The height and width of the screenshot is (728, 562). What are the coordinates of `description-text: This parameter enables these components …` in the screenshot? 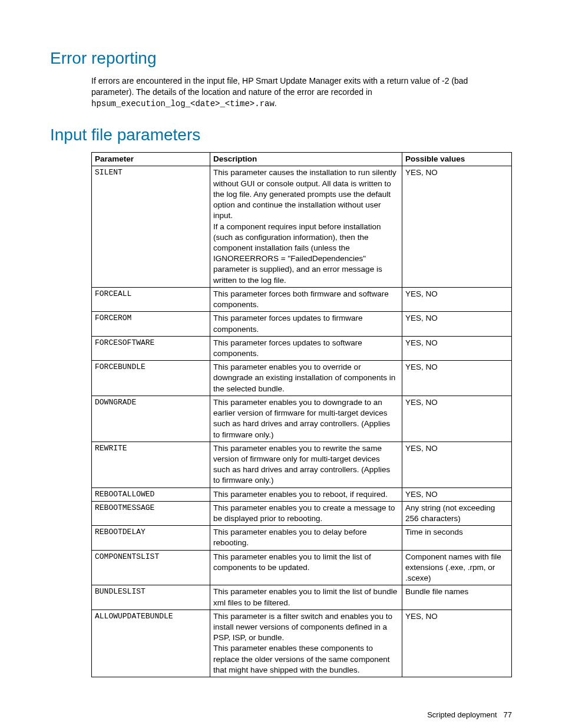 It's located at (306, 659).